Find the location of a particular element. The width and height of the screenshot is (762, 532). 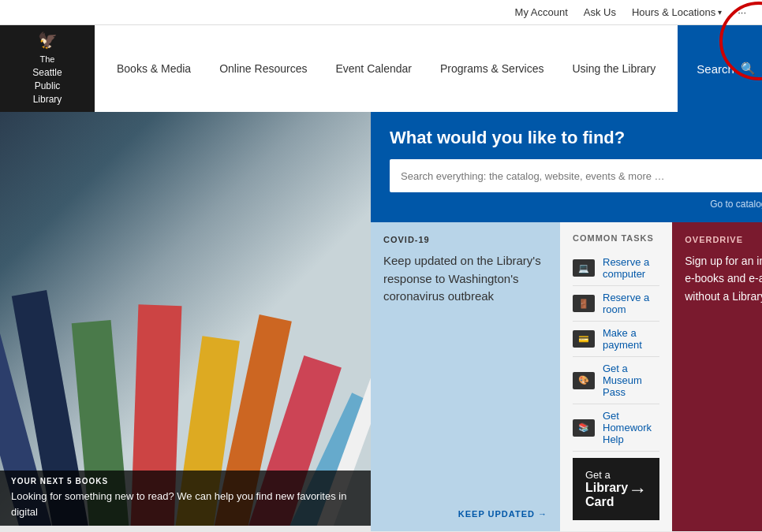

covid-panel: COVID-19 Keep updated on the Library's r… is located at coordinates (465, 377).